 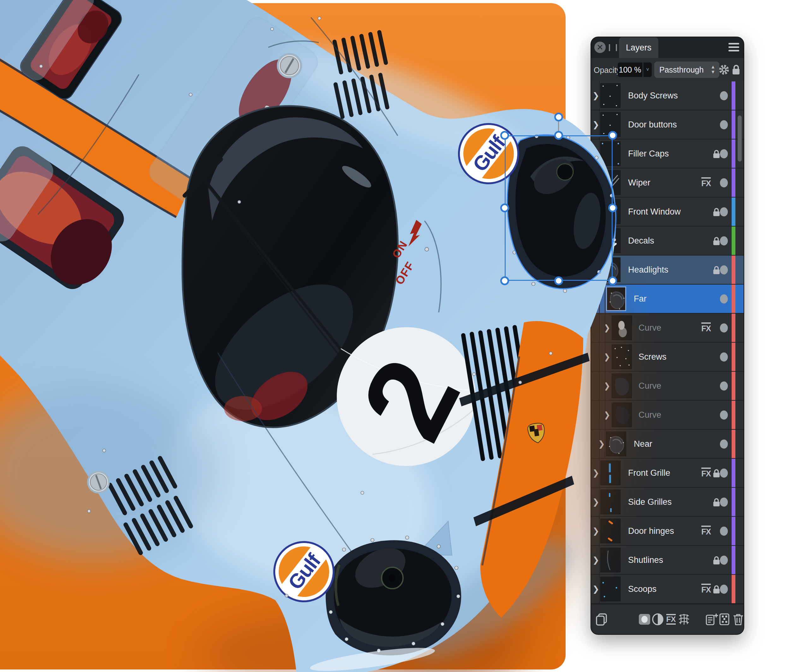 What do you see at coordinates (644, 619) in the screenshot?
I see `mask-icon` at bounding box center [644, 619].